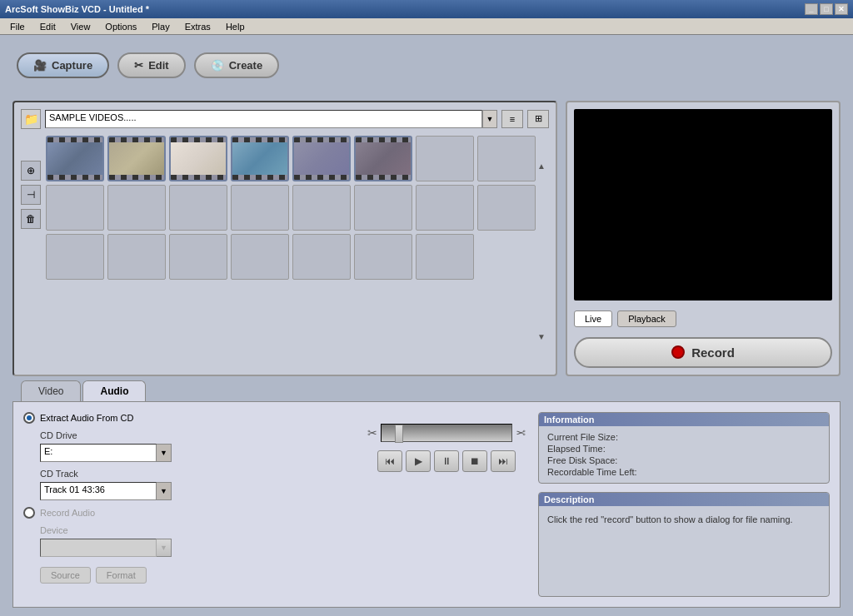  Describe the element at coordinates (237, 65) in the screenshot. I see `create-button: 💿 Create` at that location.